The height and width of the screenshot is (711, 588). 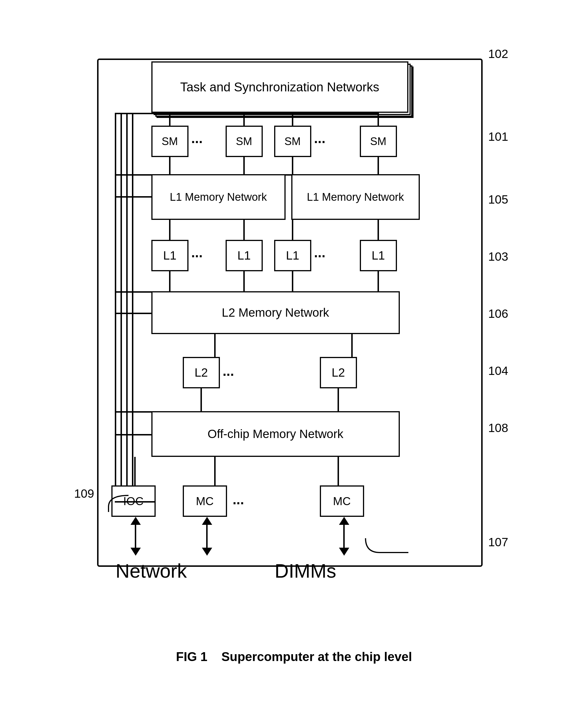 I want to click on vline-l1net-l1right2, so click(x=378, y=230).